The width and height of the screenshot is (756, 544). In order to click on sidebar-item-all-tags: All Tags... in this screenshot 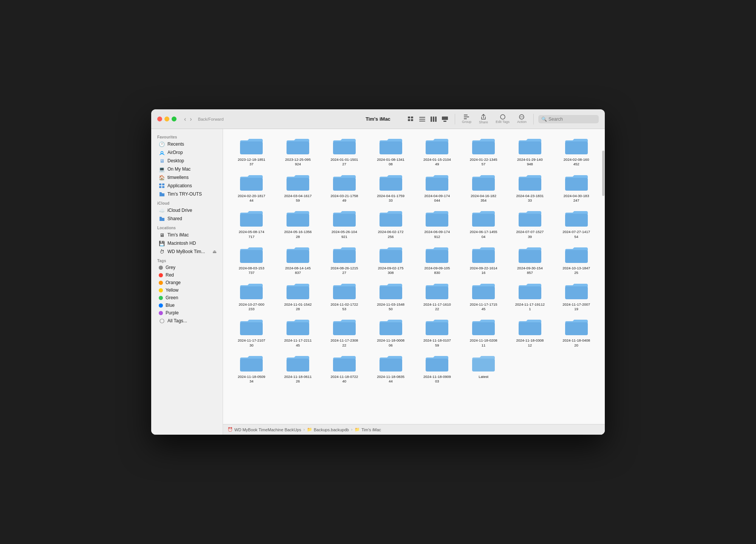, I will do `click(187, 321)`.